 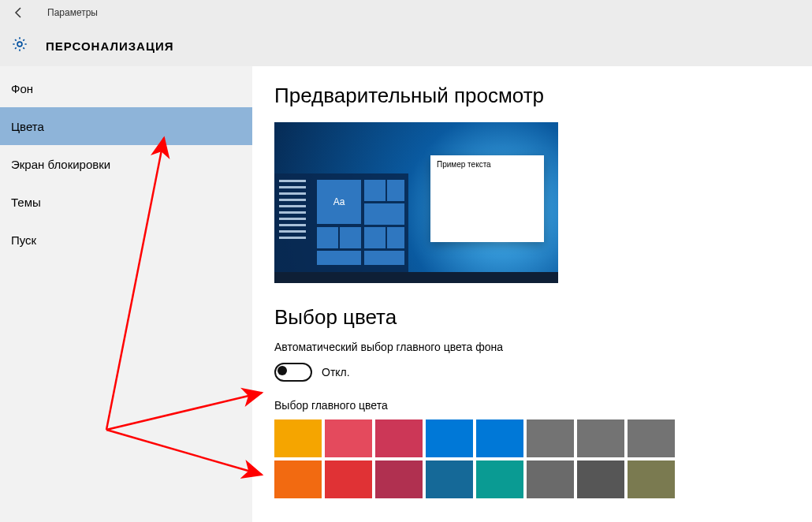 What do you see at coordinates (487, 199) in the screenshot?
I see `preview-sample-window: Пример текста` at bounding box center [487, 199].